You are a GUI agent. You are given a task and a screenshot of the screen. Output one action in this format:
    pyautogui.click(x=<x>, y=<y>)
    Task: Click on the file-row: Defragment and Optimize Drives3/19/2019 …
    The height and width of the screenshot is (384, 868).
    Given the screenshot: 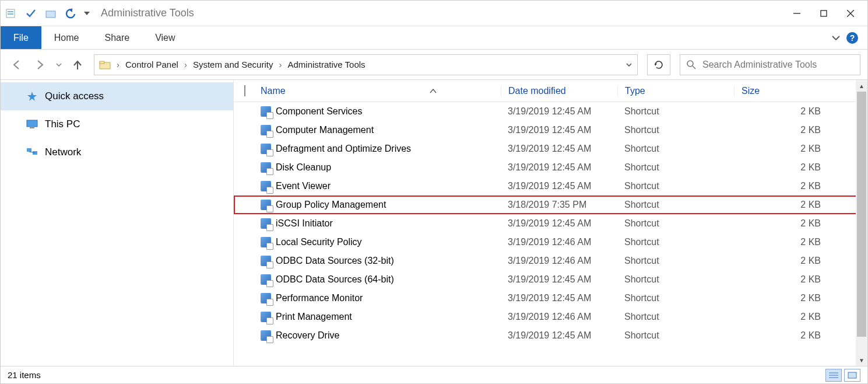 What is the action you would take?
    pyautogui.click(x=550, y=149)
    